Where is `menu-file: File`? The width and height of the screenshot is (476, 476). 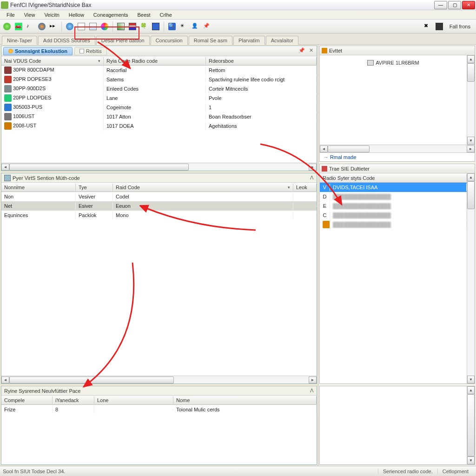
menu-file: File is located at coordinates (11, 15).